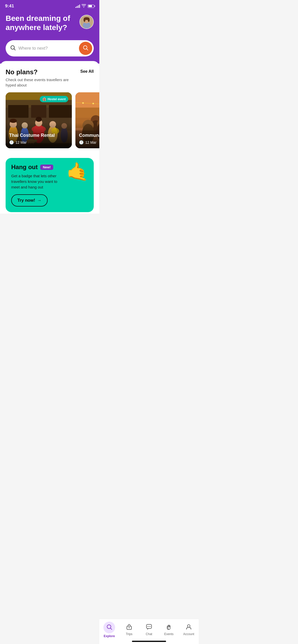 The height and width of the screenshot is (644, 298). What do you see at coordinates (38, 167) in the screenshot?
I see `hangout-title-row: Hang out New!` at bounding box center [38, 167].